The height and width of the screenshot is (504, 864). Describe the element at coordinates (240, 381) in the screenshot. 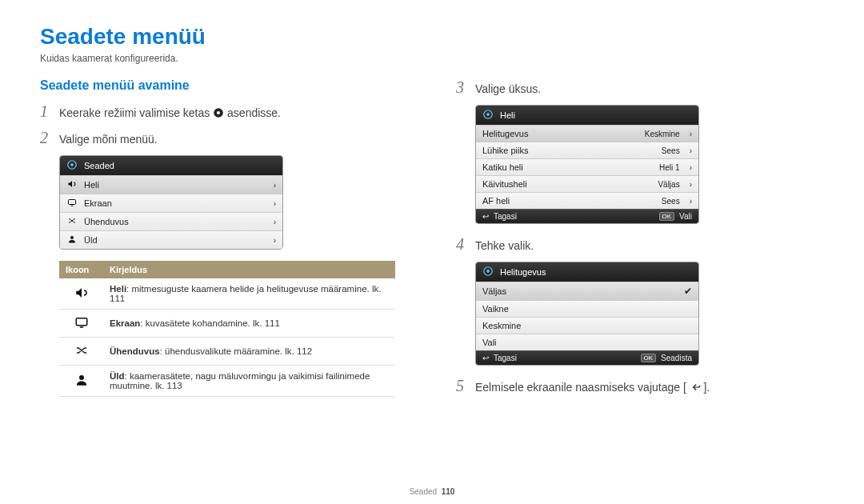

I see `desc-rest: : kaamerasätete, nagu mäluvormingu ja va…` at that location.